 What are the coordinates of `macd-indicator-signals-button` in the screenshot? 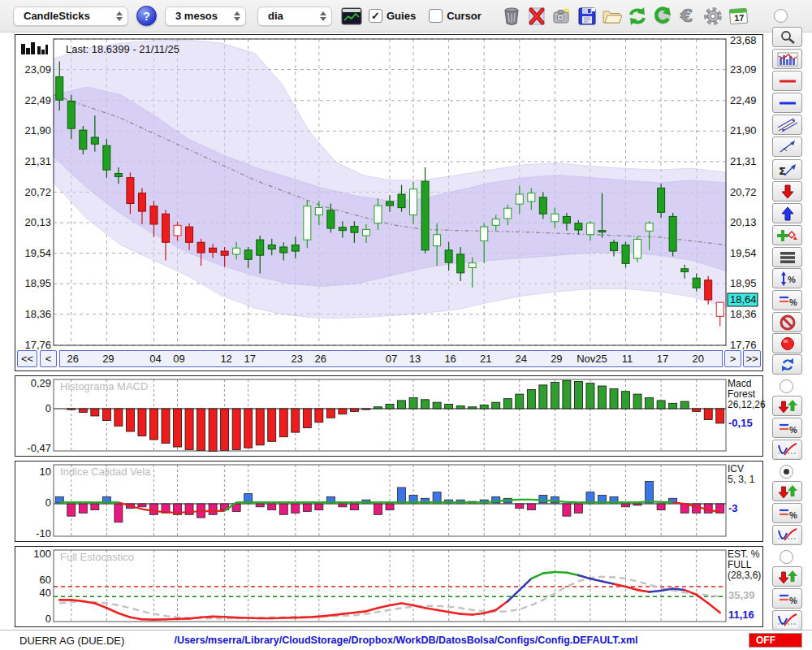 It's located at (788, 406).